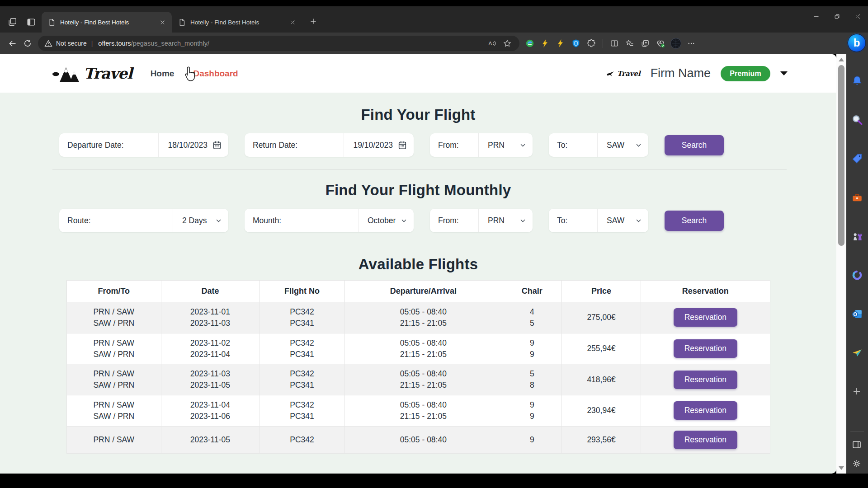  Describe the element at coordinates (676, 43) in the screenshot. I see `profile-avatar` at that location.